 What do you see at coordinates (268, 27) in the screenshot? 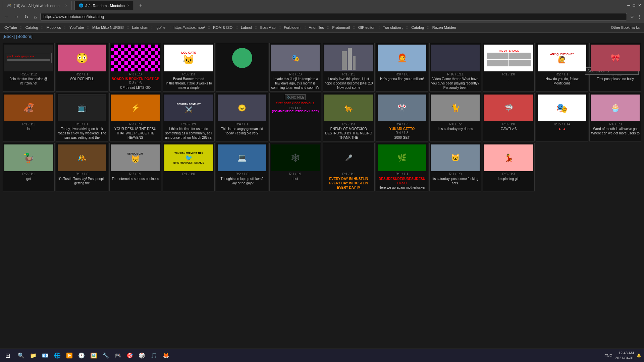
I see `bookmark-bossmap: BossMap` at bounding box center [268, 27].